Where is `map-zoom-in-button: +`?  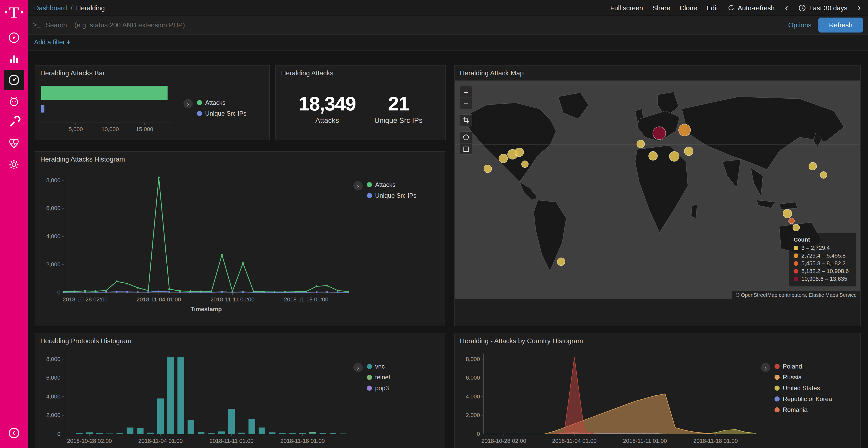 map-zoom-in-button: + is located at coordinates (466, 92).